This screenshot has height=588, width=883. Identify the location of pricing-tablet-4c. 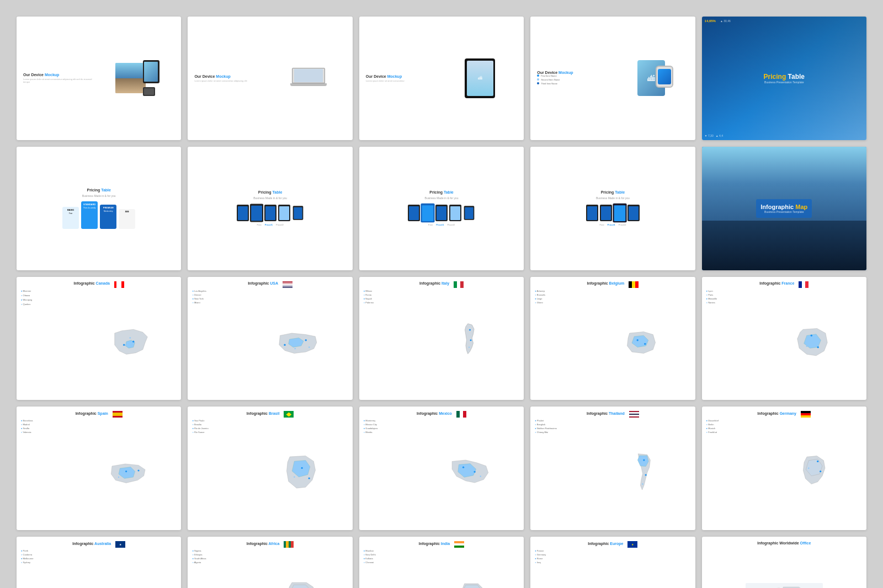
(619, 213).